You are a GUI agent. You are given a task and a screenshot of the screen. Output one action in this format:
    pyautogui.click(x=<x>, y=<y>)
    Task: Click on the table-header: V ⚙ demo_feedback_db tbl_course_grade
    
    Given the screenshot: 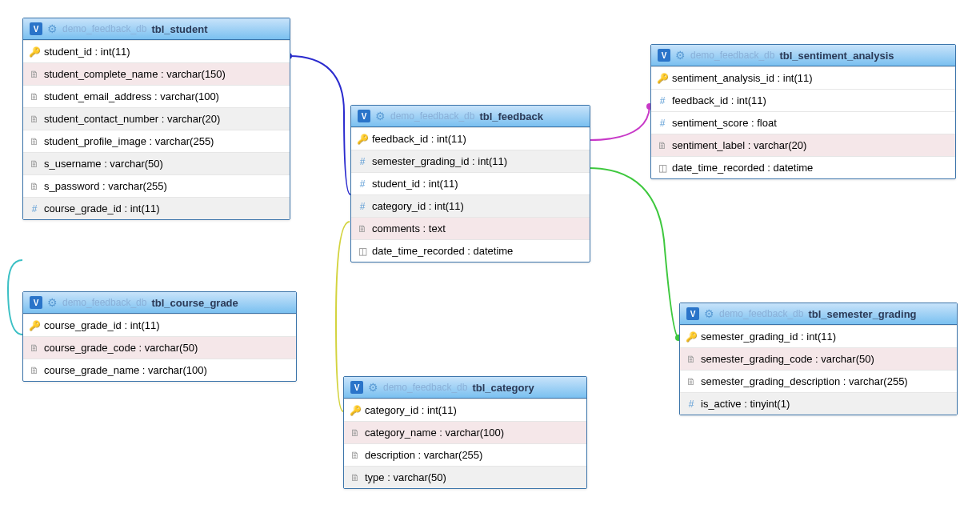 What is the action you would take?
    pyautogui.click(x=160, y=303)
    